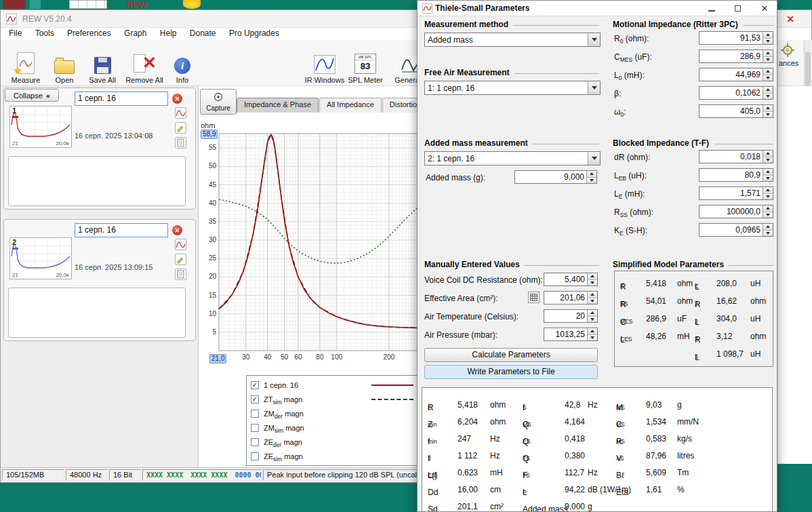 Image resolution: width=812 pixels, height=512 pixels. Describe the element at coordinates (736, 157) in the screenshot. I see `parameter-spinner: 0,018` at that location.